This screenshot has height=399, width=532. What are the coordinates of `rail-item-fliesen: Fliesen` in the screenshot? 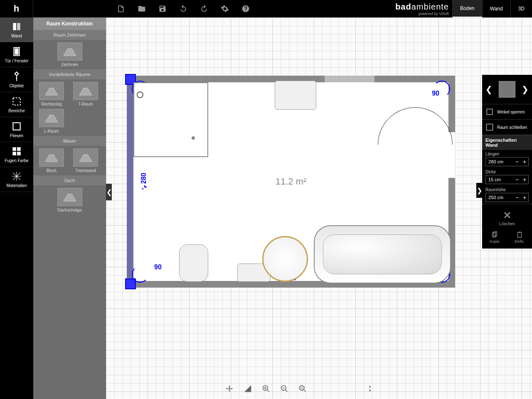 It's located at (17, 130).